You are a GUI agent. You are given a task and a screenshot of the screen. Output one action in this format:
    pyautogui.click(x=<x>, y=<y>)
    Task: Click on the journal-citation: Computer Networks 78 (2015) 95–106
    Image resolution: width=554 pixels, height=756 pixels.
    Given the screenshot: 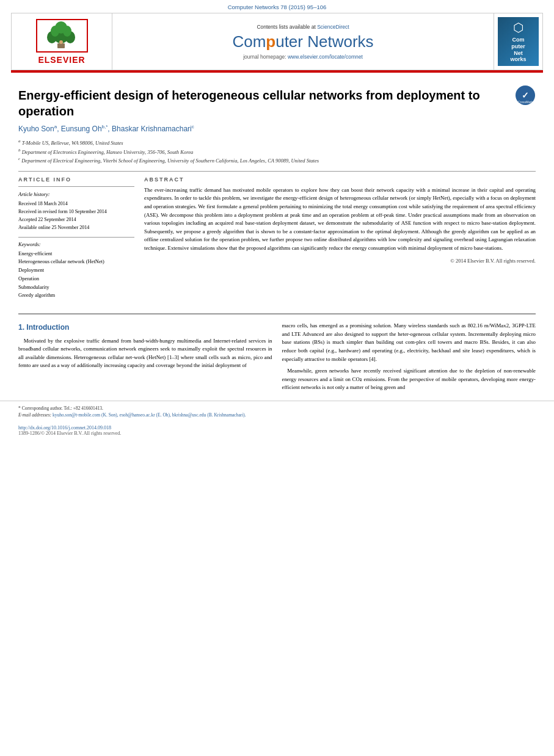 What is the action you would take?
    pyautogui.click(x=277, y=6)
    